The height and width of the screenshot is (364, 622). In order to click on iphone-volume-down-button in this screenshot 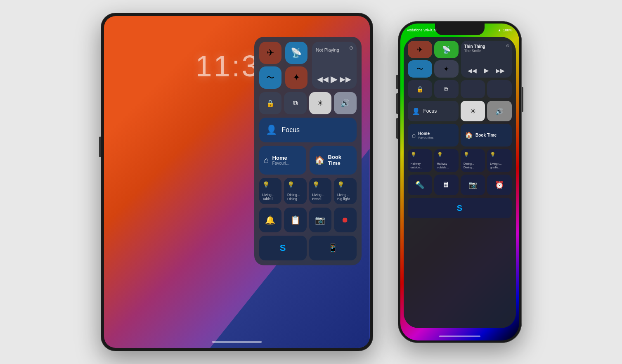, I will do `click(397, 128)`.